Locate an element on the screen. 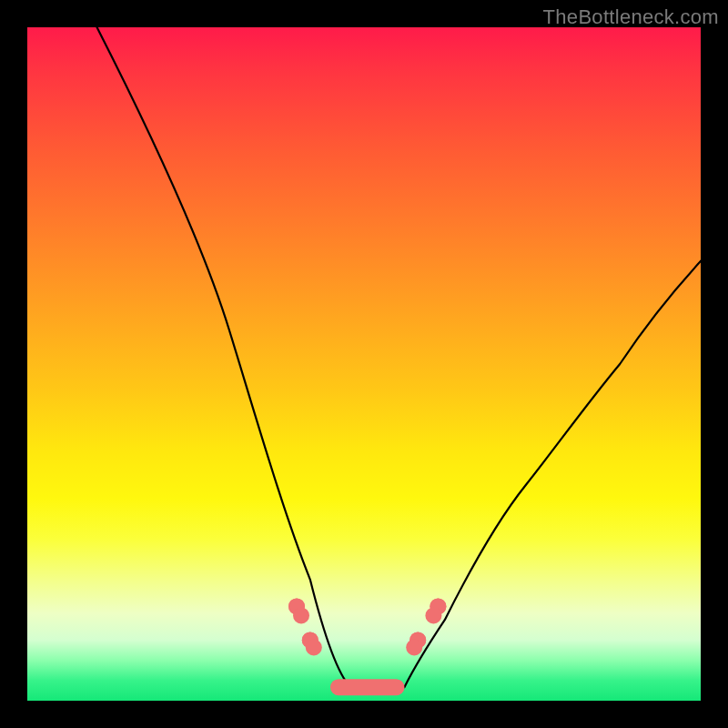 The image size is (728, 728). marker-group is located at coordinates (368, 646).